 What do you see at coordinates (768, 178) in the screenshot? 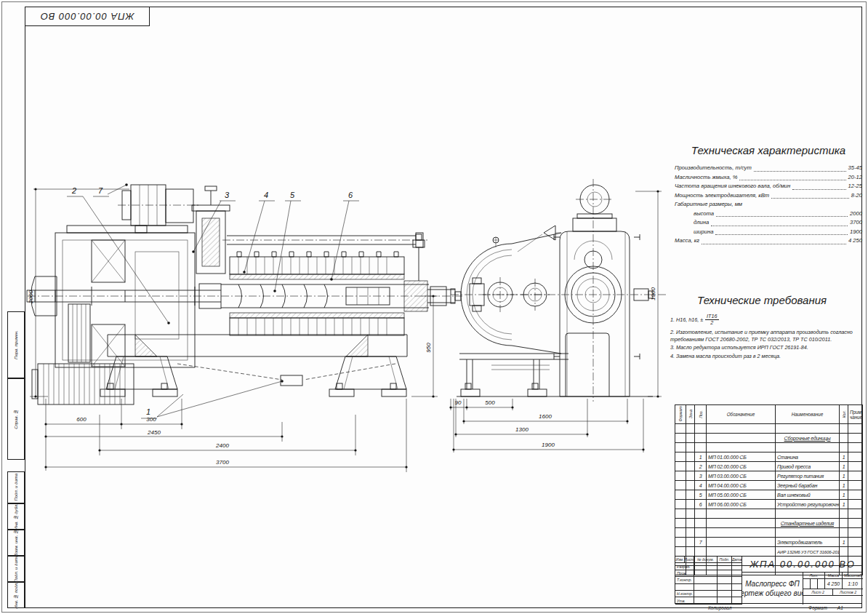
I see `tech-char-row: Масличность жмыха, %20-12` at bounding box center [768, 178].